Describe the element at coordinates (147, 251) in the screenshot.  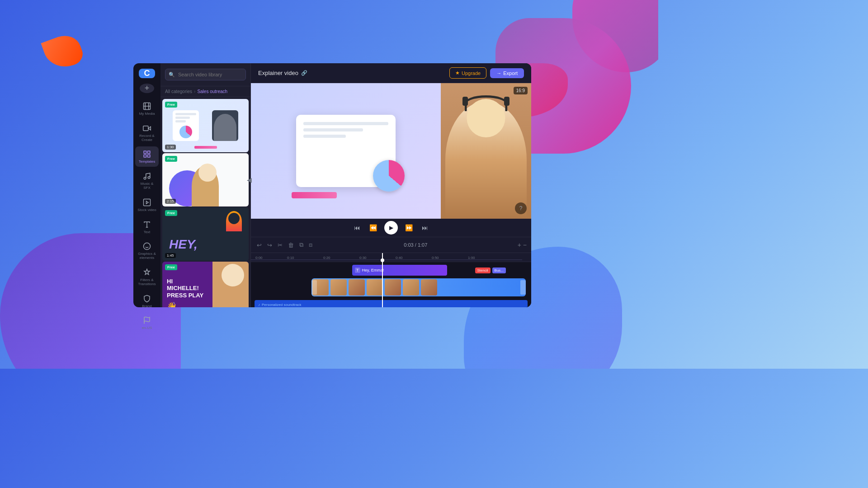
I see `sidebar-item-graphics: Graphics & elements` at that location.